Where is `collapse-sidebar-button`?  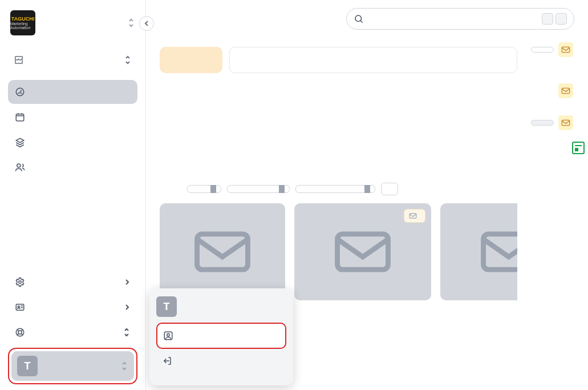
collapse-sidebar-button is located at coordinates (147, 23).